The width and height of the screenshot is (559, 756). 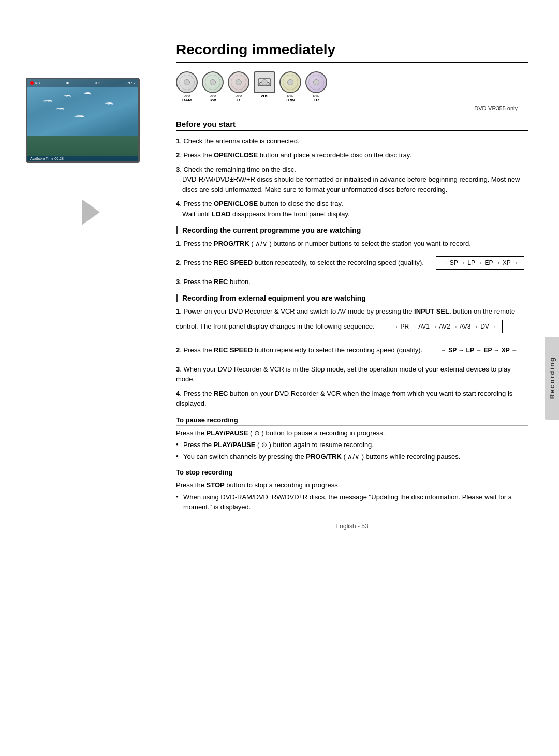 I want to click on pause-bullet-2: You can switch channels by pressing the …, so click(x=352, y=457).